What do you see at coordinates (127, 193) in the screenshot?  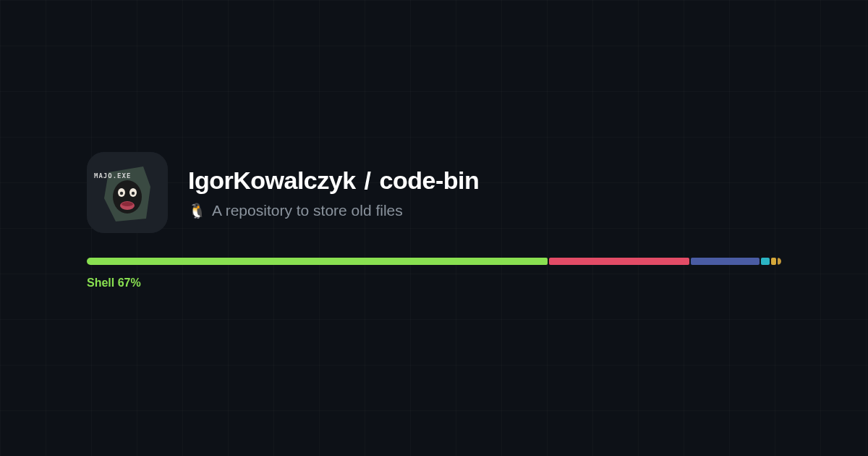 I see `avatar: MAJO.EXE` at bounding box center [127, 193].